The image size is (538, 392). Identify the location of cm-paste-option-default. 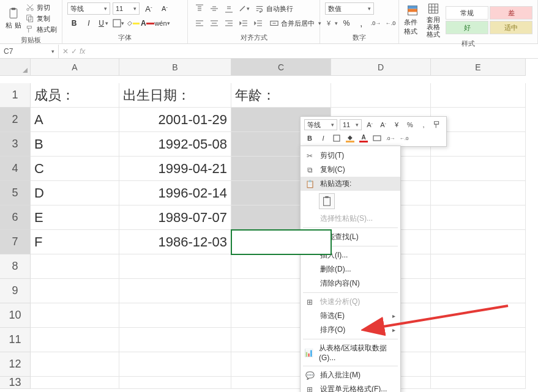
(327, 201).